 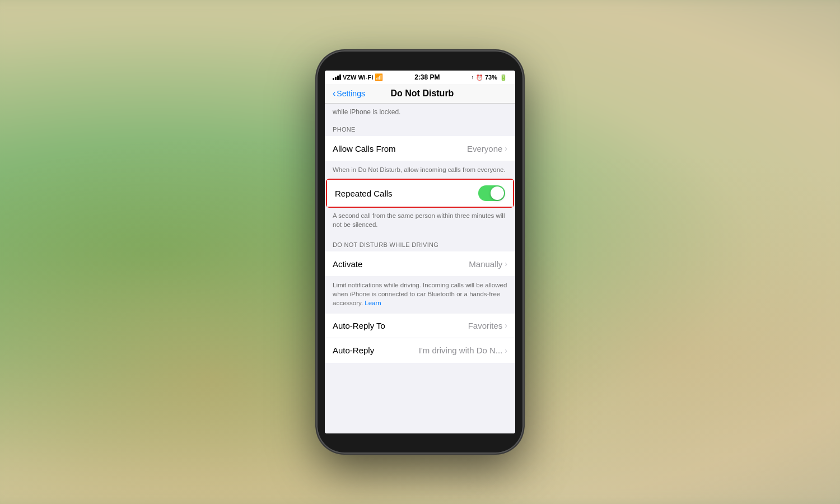 I want to click on activate-desc: Limit notifications while driving. Incom…, so click(x=420, y=295).